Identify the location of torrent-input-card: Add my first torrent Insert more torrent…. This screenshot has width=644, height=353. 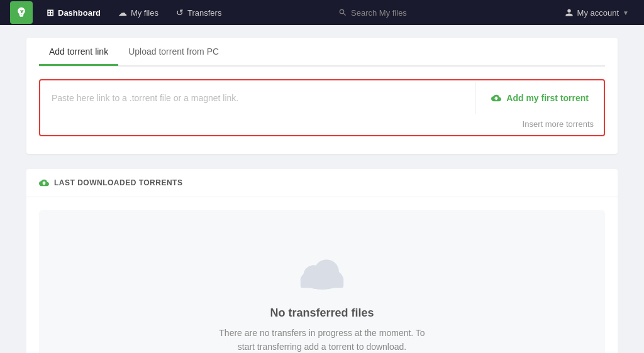
(322, 108).